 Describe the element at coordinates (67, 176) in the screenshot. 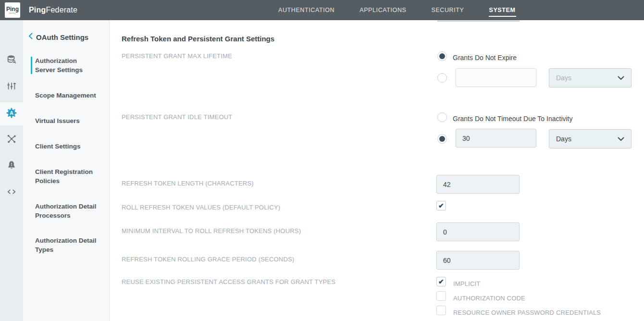

I see `sidebar-item-client-registration-policies: Client Registration Policies` at that location.